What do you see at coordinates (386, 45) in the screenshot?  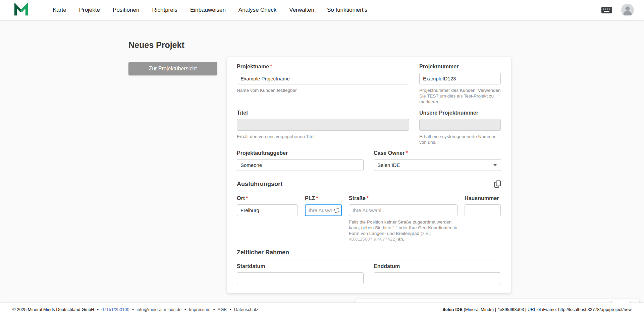 I see `page-title: Neues Projekt` at bounding box center [386, 45].